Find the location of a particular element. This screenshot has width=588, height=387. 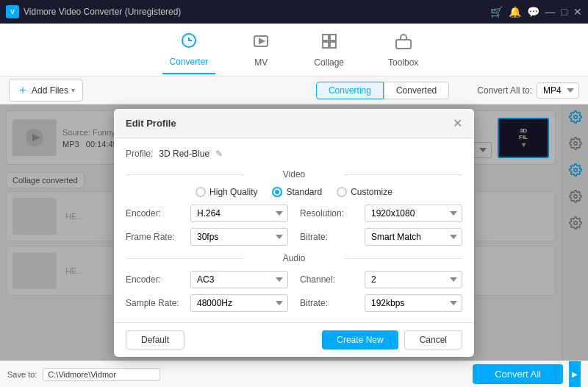

quality-standard-label: Standard is located at coordinates (304, 192).